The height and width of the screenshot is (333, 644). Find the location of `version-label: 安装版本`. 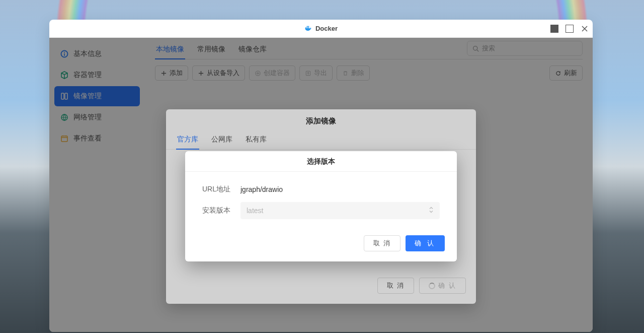

version-label: 安装版本 is located at coordinates (221, 211).